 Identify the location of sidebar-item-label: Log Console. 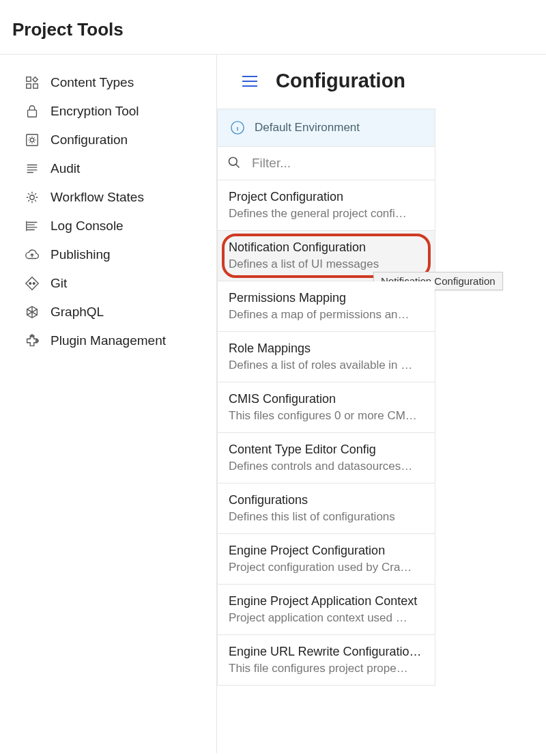
(87, 226).